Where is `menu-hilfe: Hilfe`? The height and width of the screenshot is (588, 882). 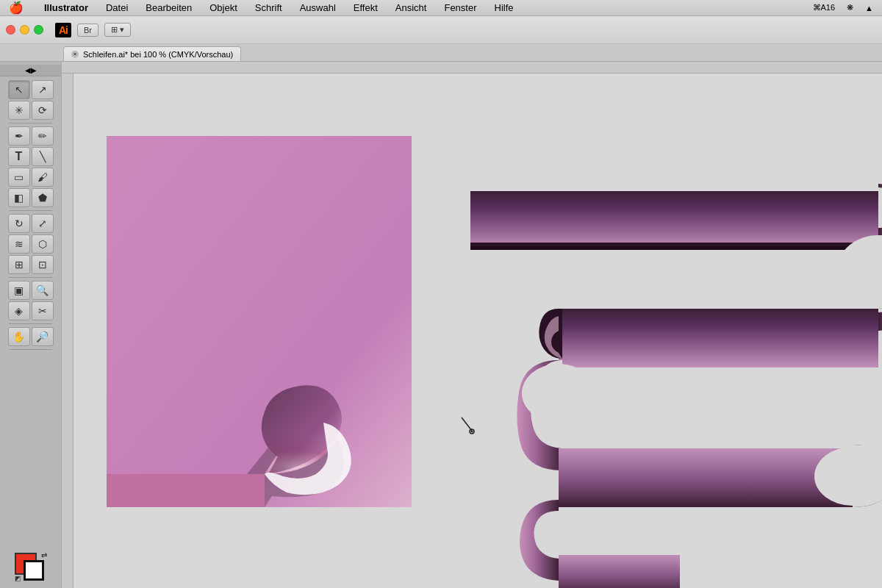 menu-hilfe: Hilfe is located at coordinates (504, 7).